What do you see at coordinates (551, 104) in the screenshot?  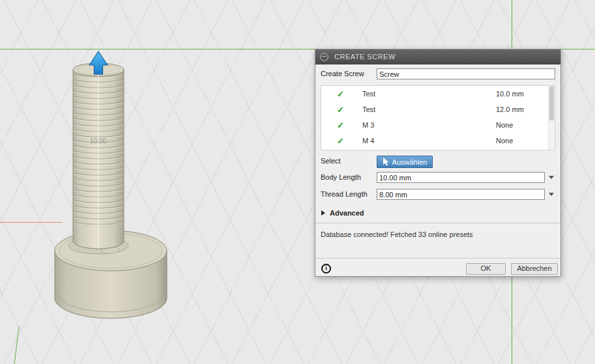 I see `scrollbar-thumb` at bounding box center [551, 104].